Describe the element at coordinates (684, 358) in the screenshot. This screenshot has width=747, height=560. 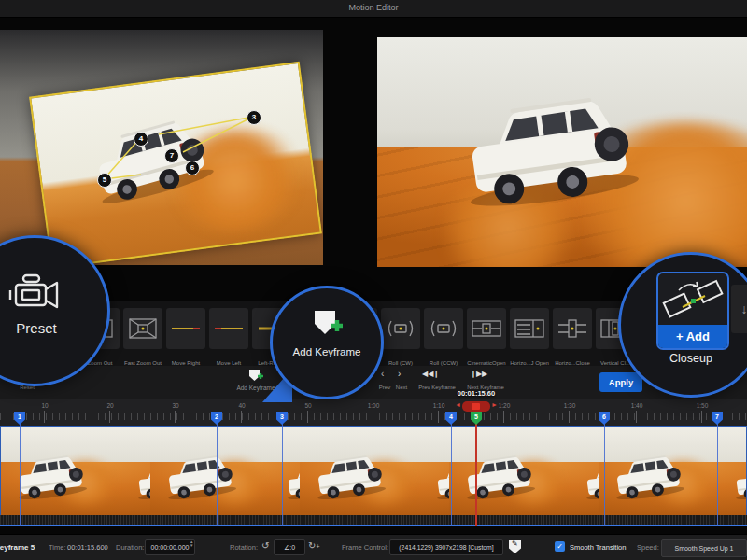
I see `closeup-callout-label: Closeup` at that location.